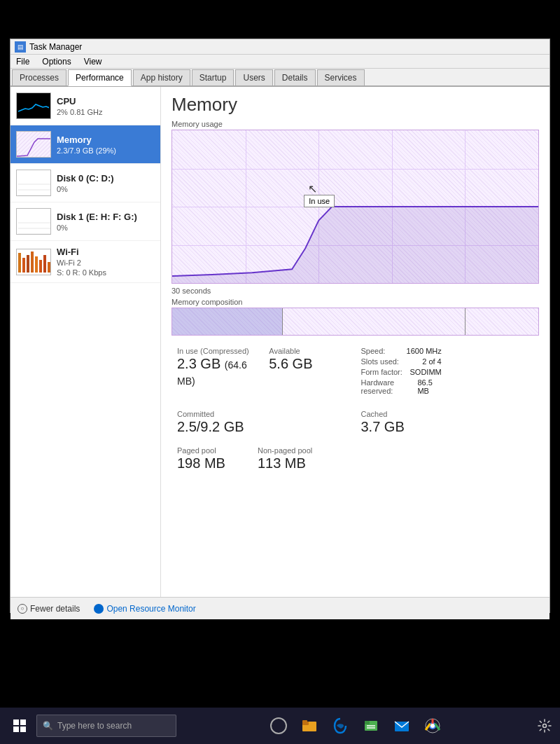 This screenshot has width=560, height=744. Describe the element at coordinates (402, 387) in the screenshot. I see `hardware-row: Hardware reserved: 86.5 MB` at that location.